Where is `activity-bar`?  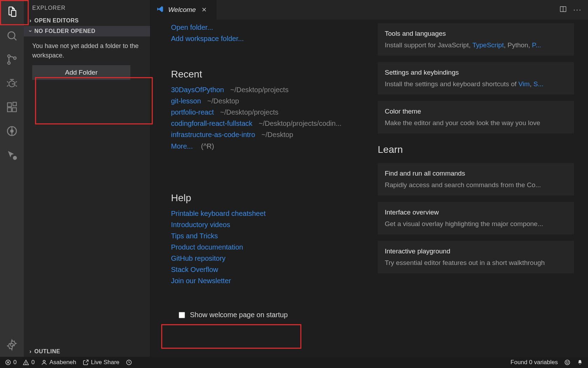 activity-bar is located at coordinates (12, 178).